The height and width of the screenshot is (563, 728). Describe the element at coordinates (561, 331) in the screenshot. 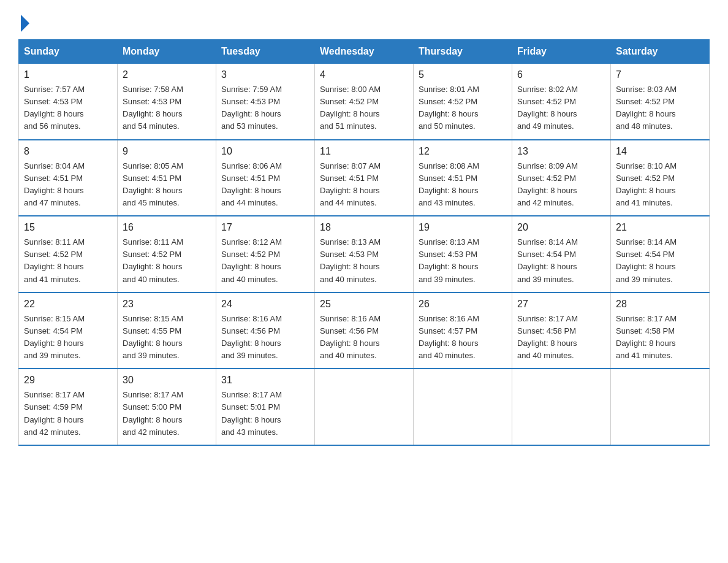

I see `calendar-cell: 27Sunrise: 8:17 AMSunset: 4:58 PMDayligh…` at that location.